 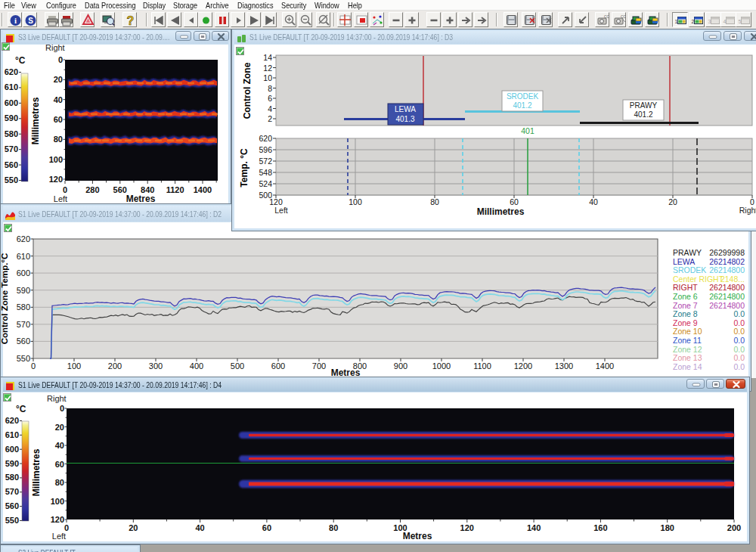 I want to click on svg-text: Zone 11, so click(x=687, y=340).